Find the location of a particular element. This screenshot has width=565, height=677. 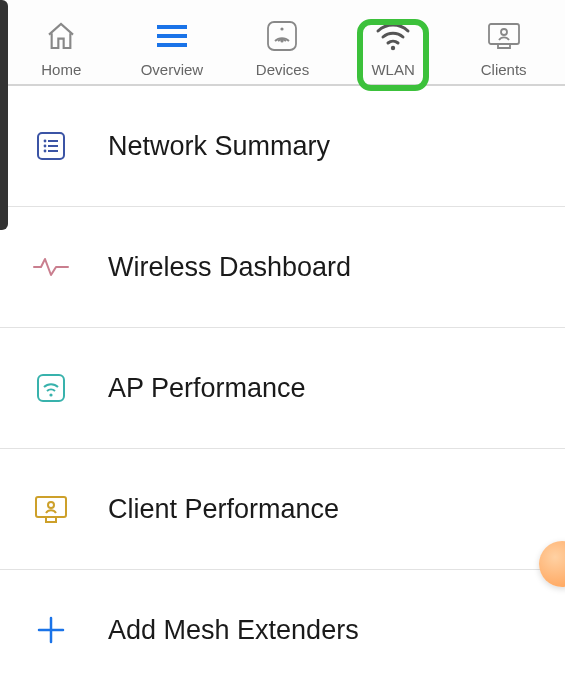

devices-icon is located at coordinates (282, 36).